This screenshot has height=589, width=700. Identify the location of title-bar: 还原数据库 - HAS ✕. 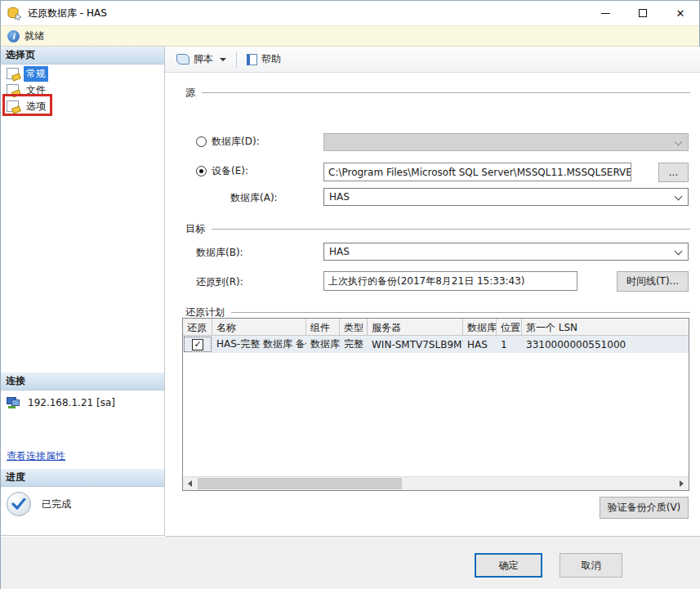
(350, 13).